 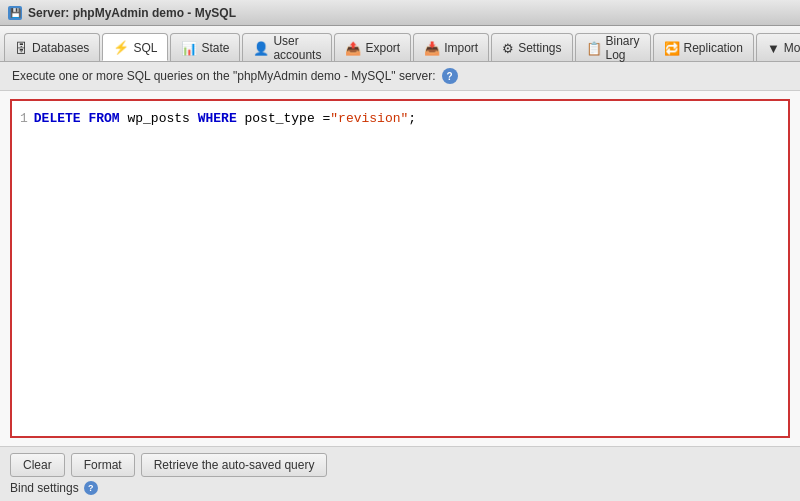 What do you see at coordinates (623, 48) in the screenshot?
I see `tab-binary-log-label: Binary Log` at bounding box center [623, 48].